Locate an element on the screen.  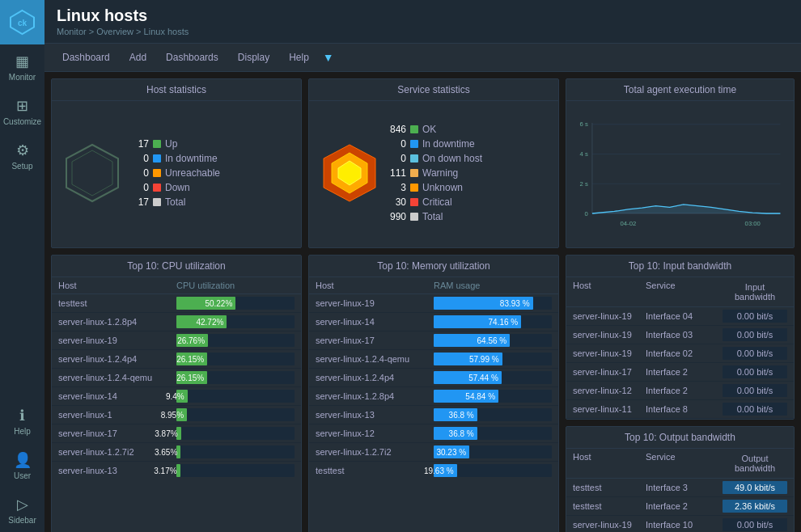
cpu-metric-cell: 26.76% is located at coordinates (235, 340).